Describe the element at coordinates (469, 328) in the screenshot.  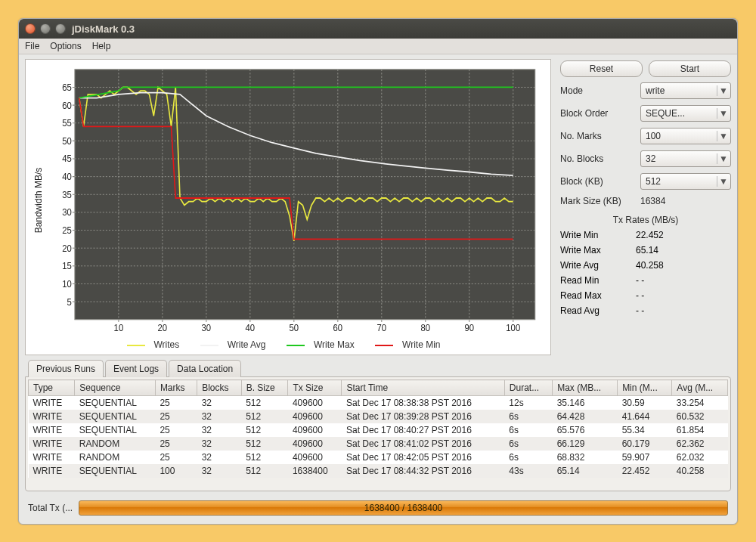
I see `svg-text: 90` at that location.